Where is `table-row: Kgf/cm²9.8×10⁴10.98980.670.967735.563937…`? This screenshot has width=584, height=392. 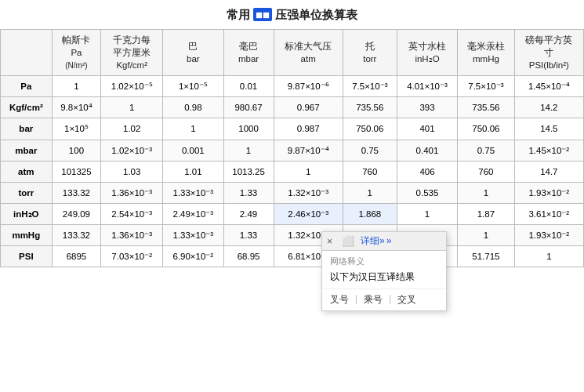 table-row: Kgf/cm²9.8×10⁴10.98980.670.967735.563937… is located at coordinates (292, 108).